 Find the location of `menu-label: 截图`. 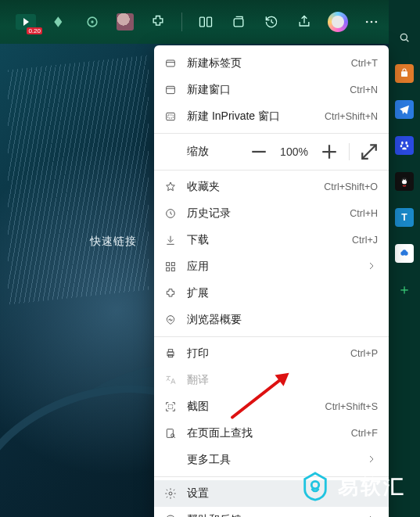

menu-label: 截图 is located at coordinates (252, 407).